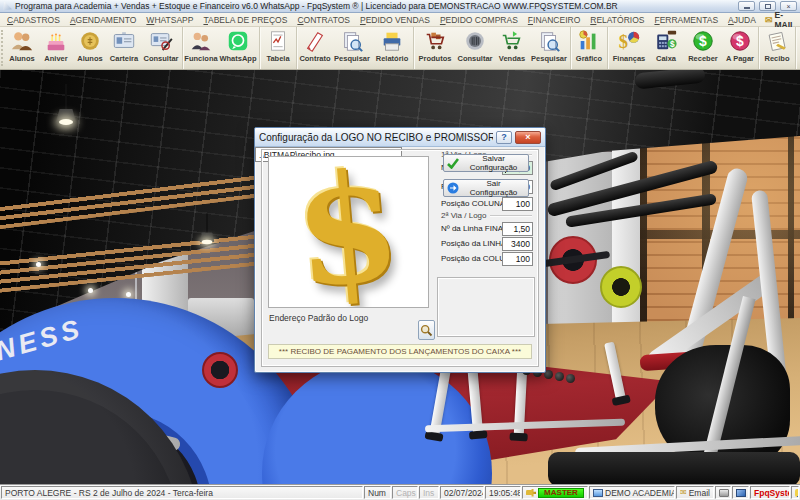 This screenshot has height=500, width=800. I want to click on magnifier-icon, so click(426, 330).